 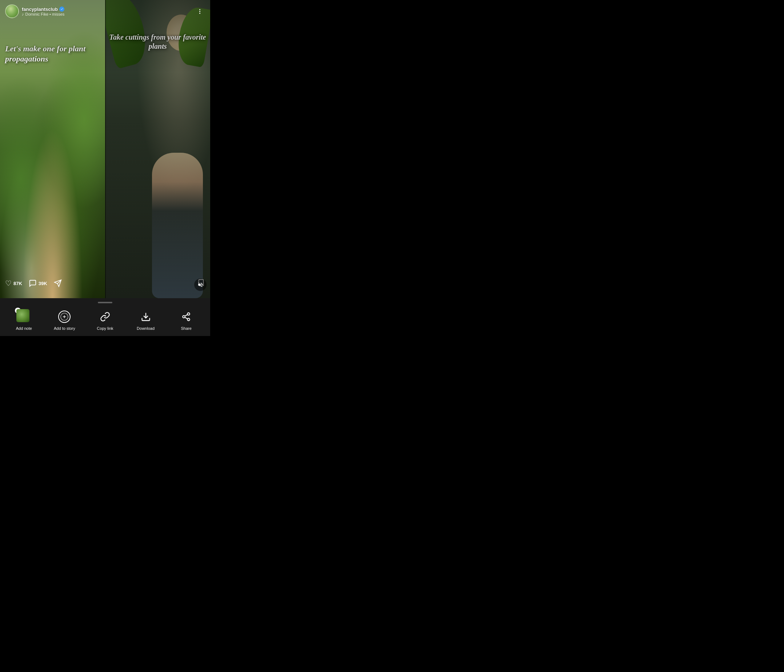 What do you see at coordinates (105, 301) in the screenshot?
I see `drag-indicator` at bounding box center [105, 301].